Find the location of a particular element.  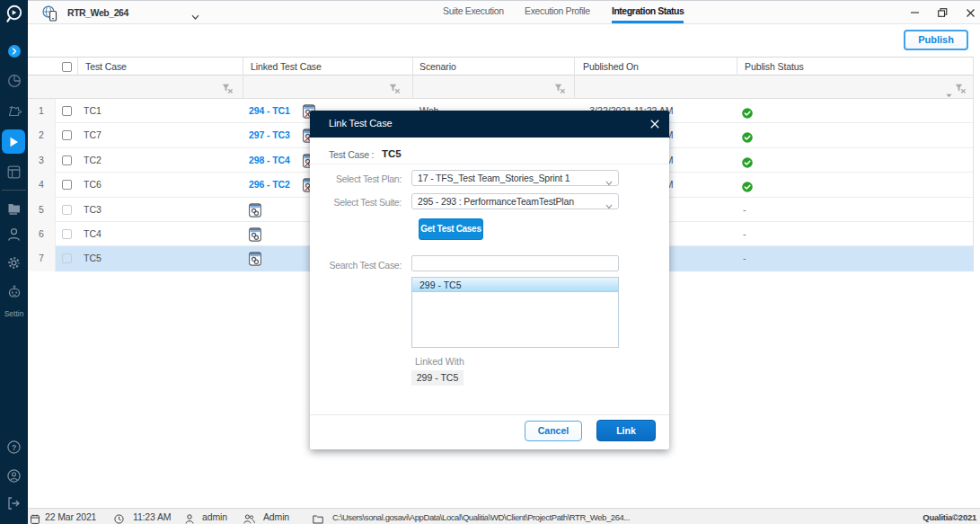

table-right-border is located at coordinates (974, 164).